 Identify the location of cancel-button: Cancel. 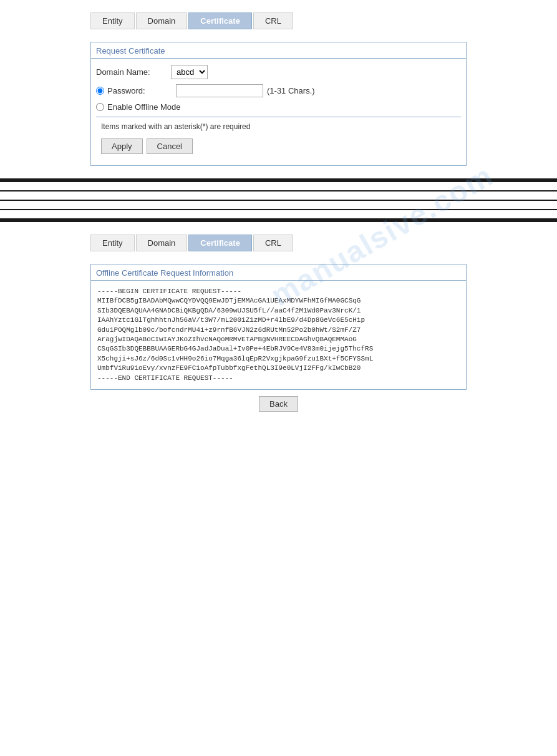
(170, 146).